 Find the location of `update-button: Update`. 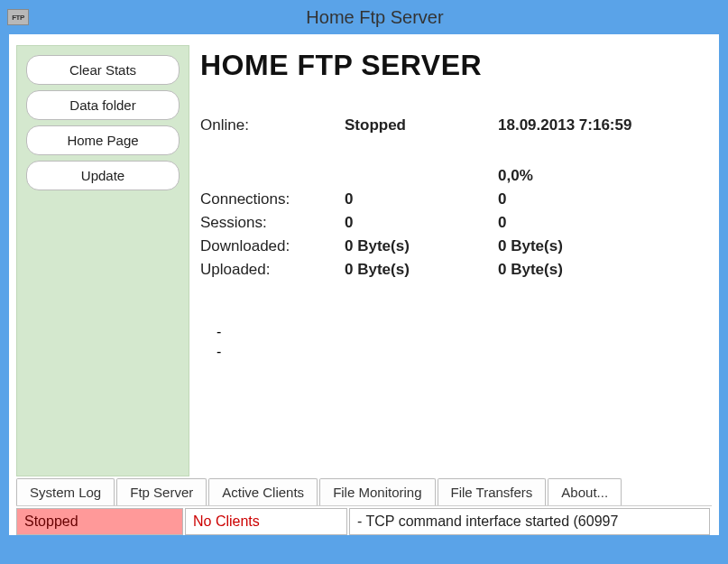

update-button: Update is located at coordinates (103, 175).